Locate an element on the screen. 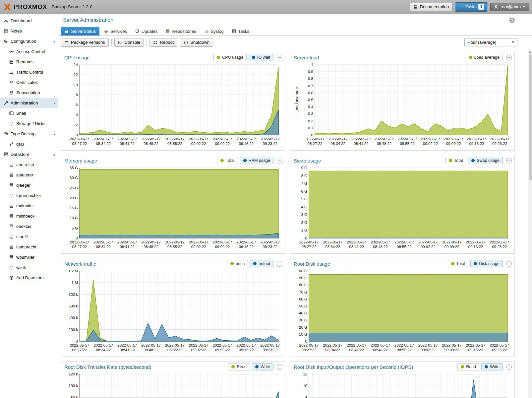 The height and width of the screenshot is (398, 532). sidebar-item-shell: Shell is located at coordinates (29, 113).